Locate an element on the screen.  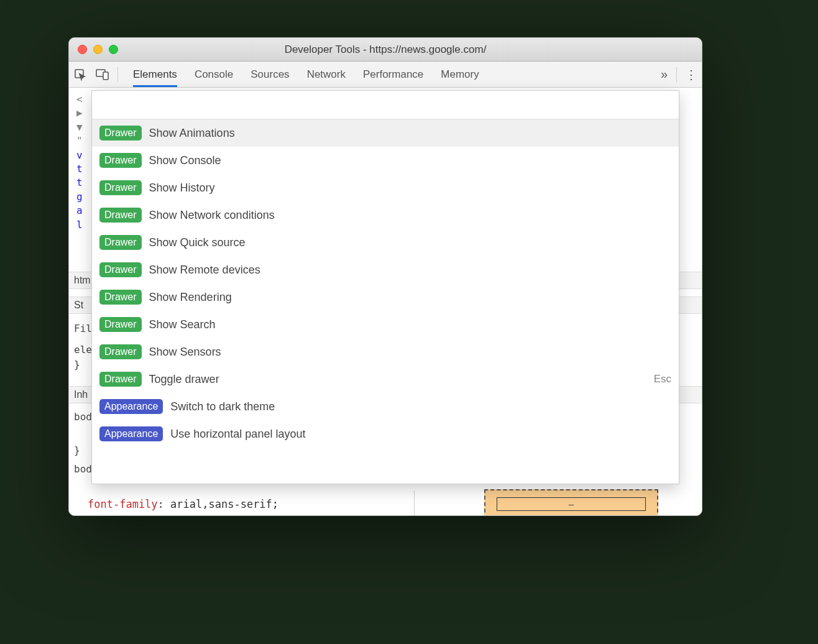
command-item: DrawerShow Remote devices is located at coordinates (385, 270).